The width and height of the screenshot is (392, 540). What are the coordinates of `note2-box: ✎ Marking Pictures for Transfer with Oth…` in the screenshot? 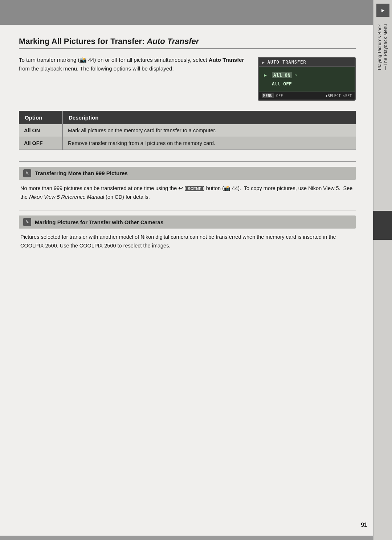 It's located at (187, 222).